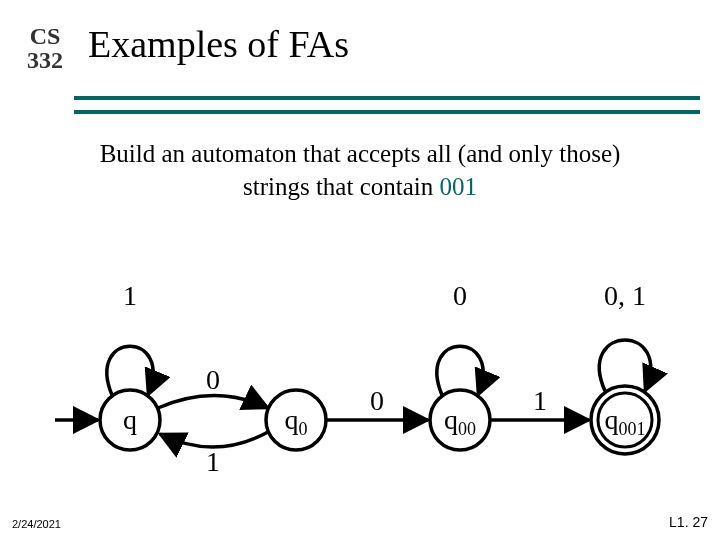  I want to click on title-underline, so click(387, 105).